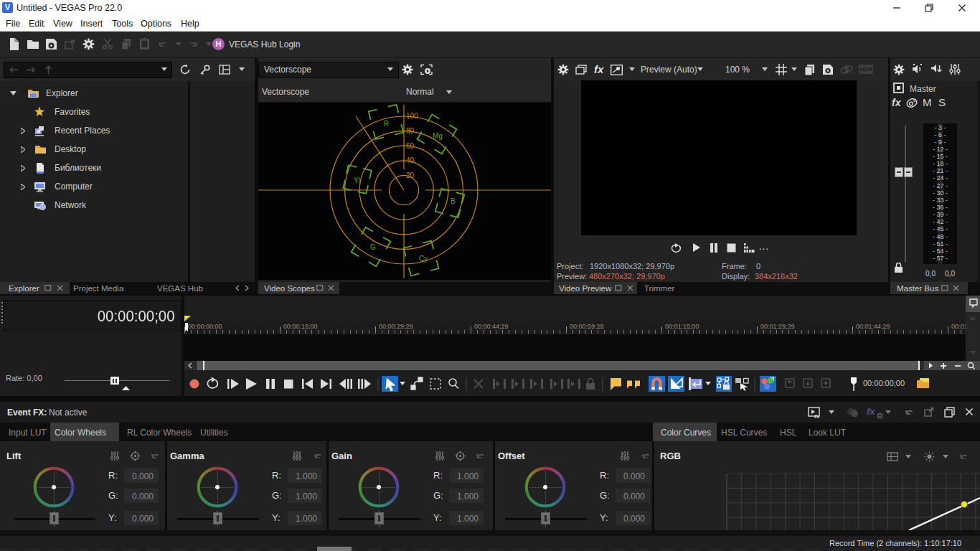  Describe the element at coordinates (847, 70) in the screenshot. I see `svg-text: 360` at that location.